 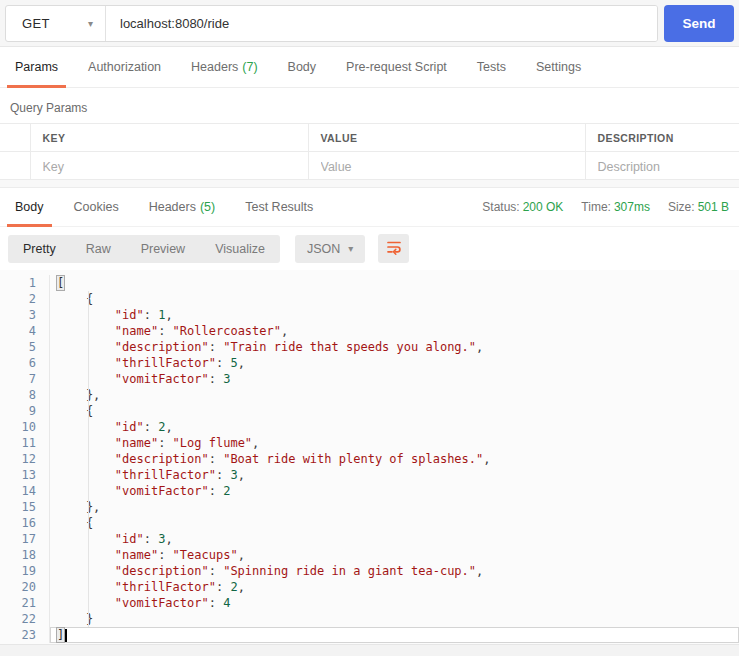 I want to click on code-line: 12 "description": "Boat ride with plenty…, so click(x=370, y=459).